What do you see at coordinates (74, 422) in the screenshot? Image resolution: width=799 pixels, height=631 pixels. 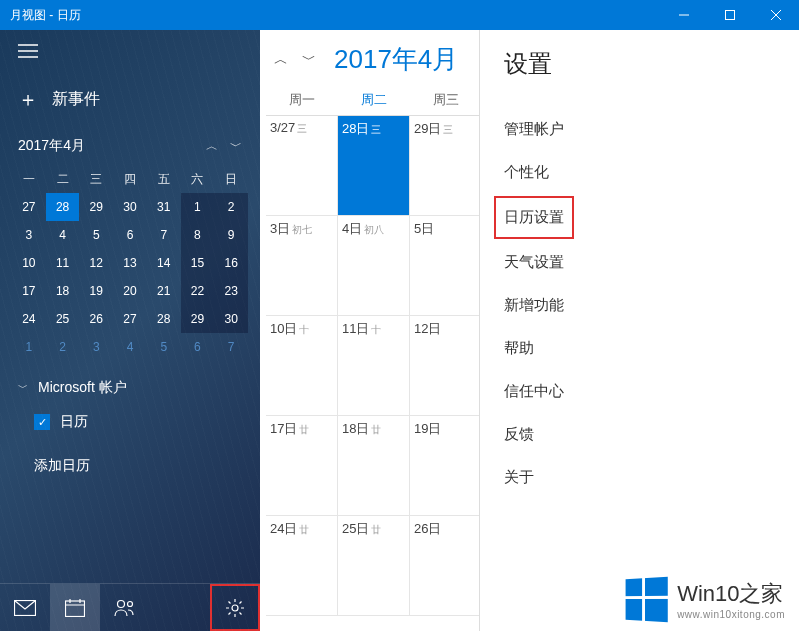 I see `calendar-label: 日历` at bounding box center [74, 422].